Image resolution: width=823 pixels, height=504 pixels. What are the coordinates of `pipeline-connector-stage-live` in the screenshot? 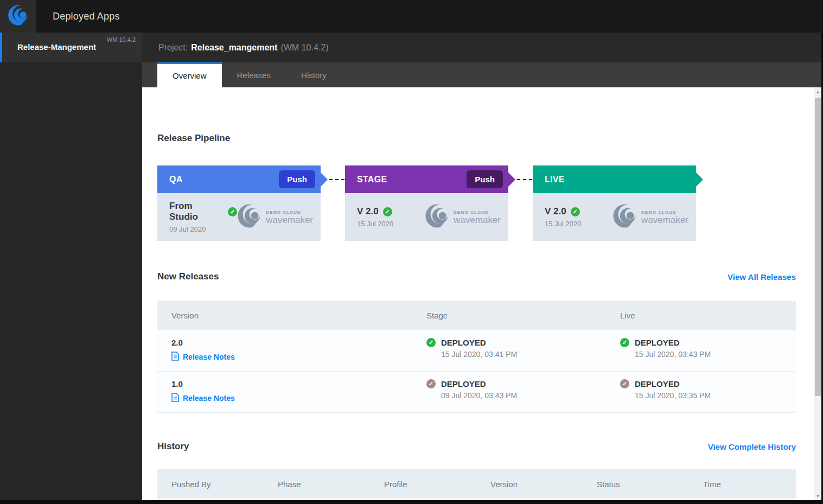 It's located at (525, 180).